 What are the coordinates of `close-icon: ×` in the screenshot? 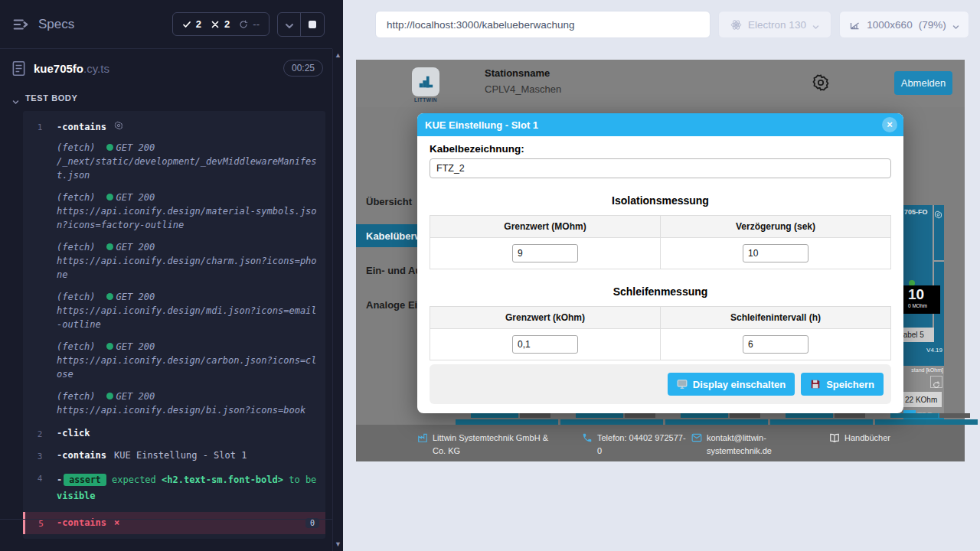 It's located at (890, 125).